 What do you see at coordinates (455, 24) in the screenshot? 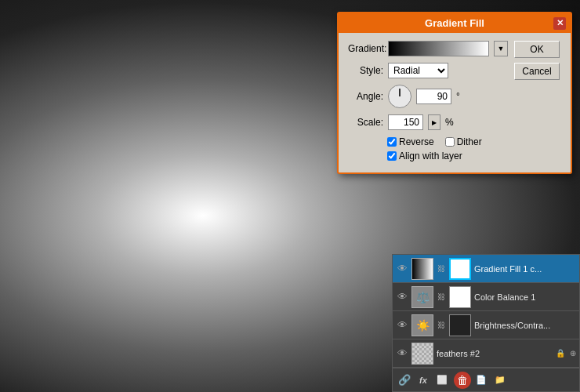
I see `dialog-titlebar: Gradient Fill ✕` at bounding box center [455, 24].